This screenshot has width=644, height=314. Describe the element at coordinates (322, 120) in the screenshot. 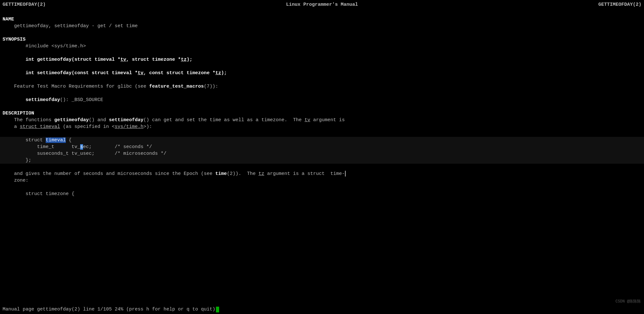

I see `desc-line1: The functions gettimeofday() and settime…` at that location.